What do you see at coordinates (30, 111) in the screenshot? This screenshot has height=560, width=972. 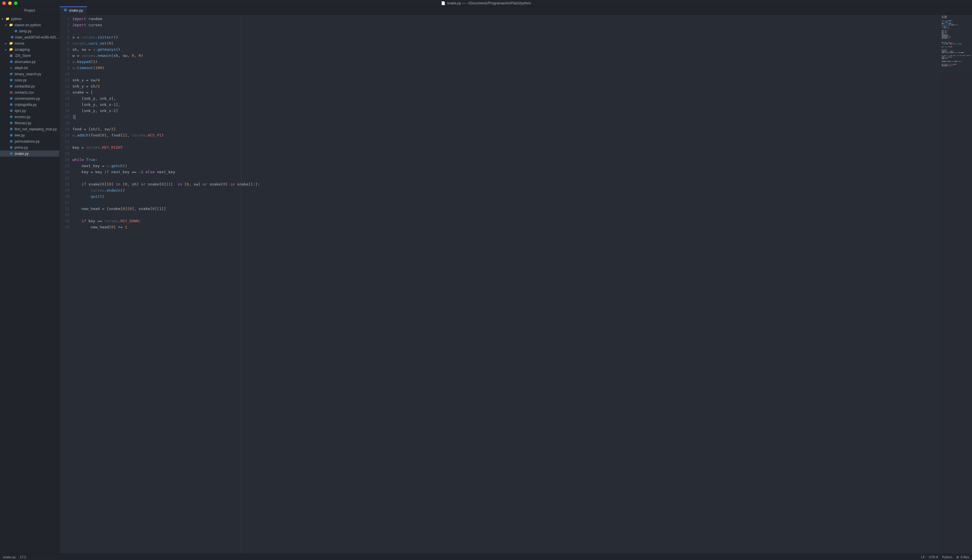 I see `tree-item: eje1.py` at bounding box center [30, 111].